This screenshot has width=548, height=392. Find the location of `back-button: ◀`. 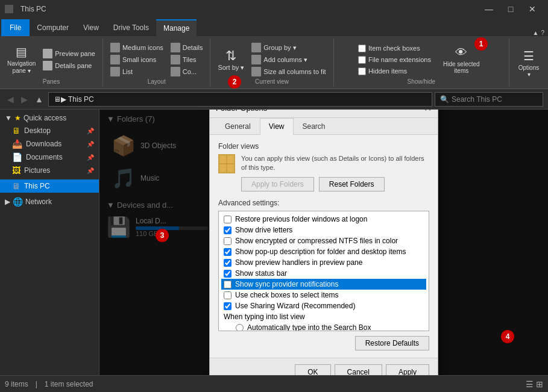

back-button: ◀ is located at coordinates (11, 99).